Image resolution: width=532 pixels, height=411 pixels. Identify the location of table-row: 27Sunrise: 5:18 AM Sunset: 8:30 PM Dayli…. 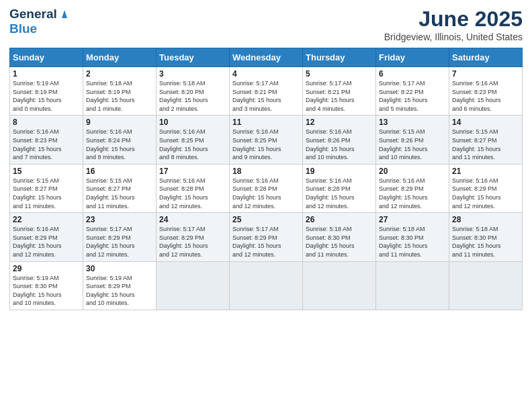
(412, 237).